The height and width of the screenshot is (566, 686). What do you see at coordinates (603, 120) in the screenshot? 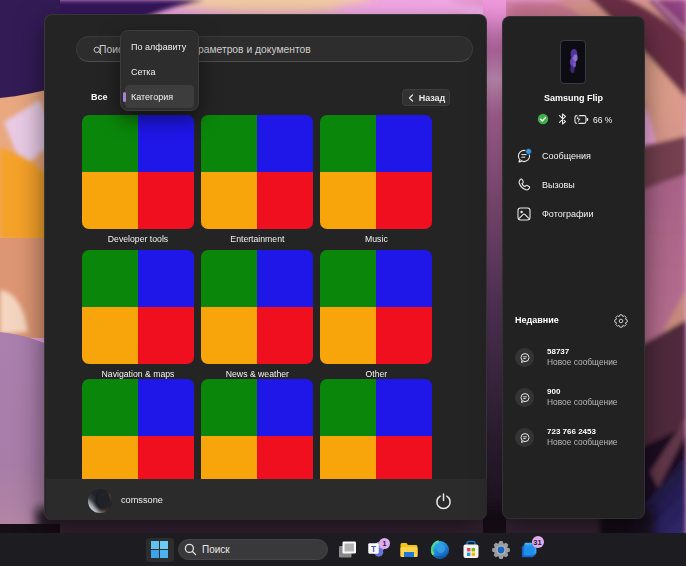
I see `svg-text: 66 %` at bounding box center [603, 120].